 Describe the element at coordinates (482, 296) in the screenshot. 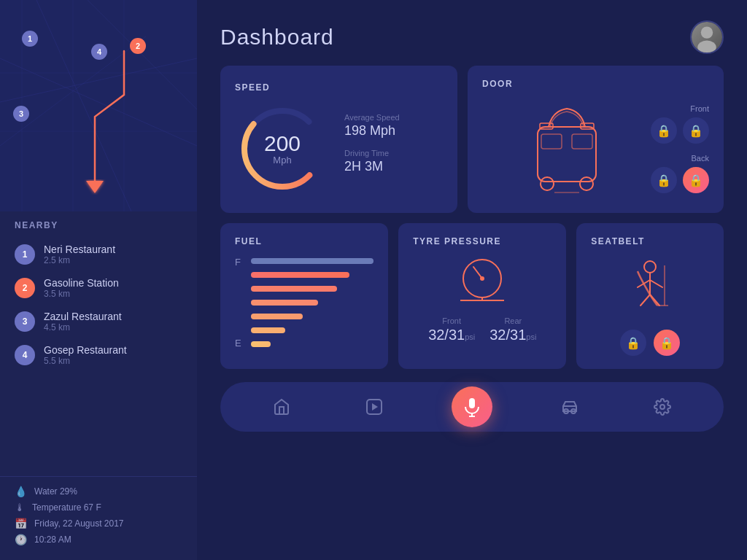

I see `tyre-card: TYRE PRESSURE` at that location.